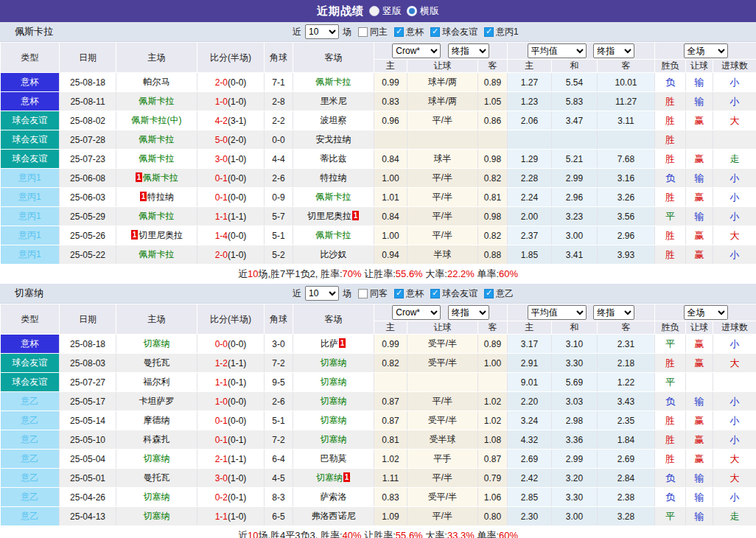  I want to click on goals-result-cell, so click(735, 140).